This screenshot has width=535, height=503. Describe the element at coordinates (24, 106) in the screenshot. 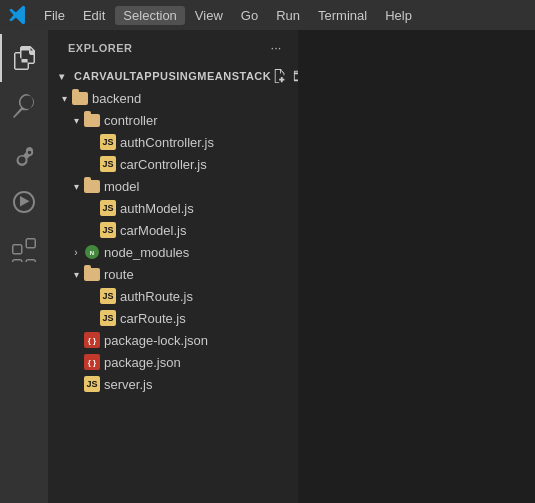

I see `search-icon` at that location.